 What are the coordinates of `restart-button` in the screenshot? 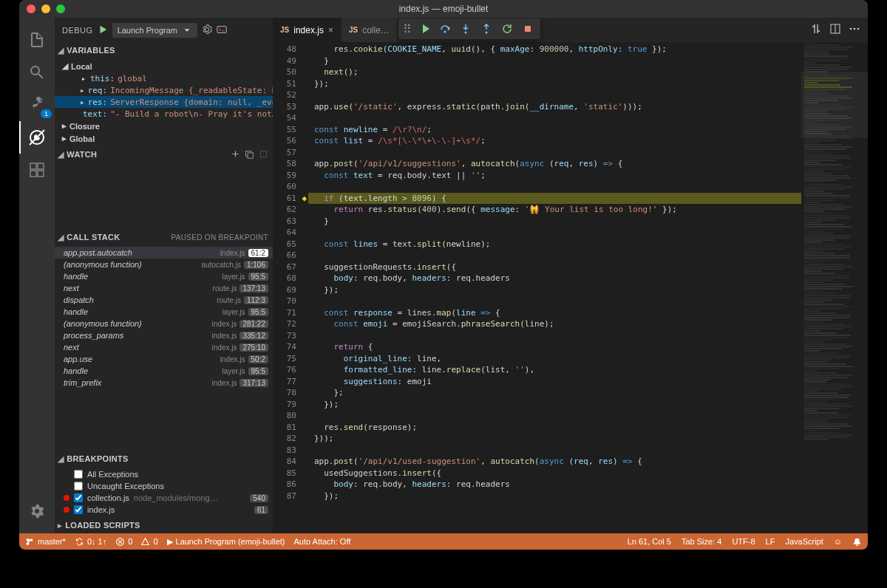 It's located at (507, 29).